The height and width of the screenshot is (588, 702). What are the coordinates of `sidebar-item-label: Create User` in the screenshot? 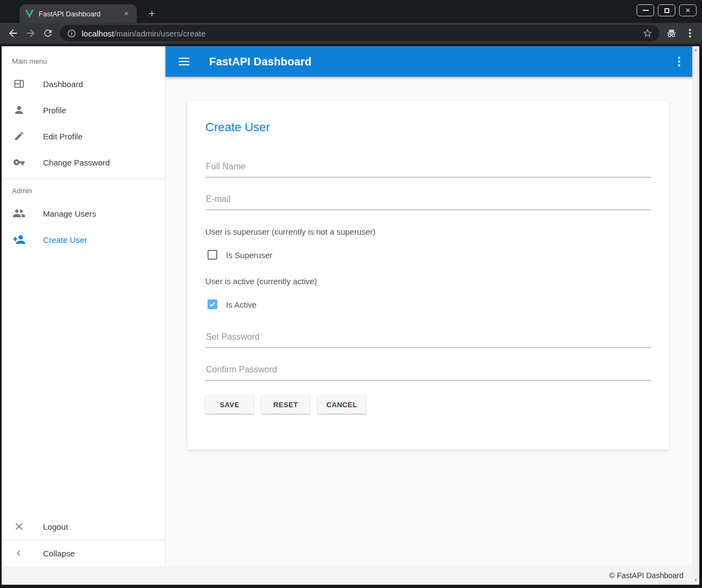 It's located at (65, 240).